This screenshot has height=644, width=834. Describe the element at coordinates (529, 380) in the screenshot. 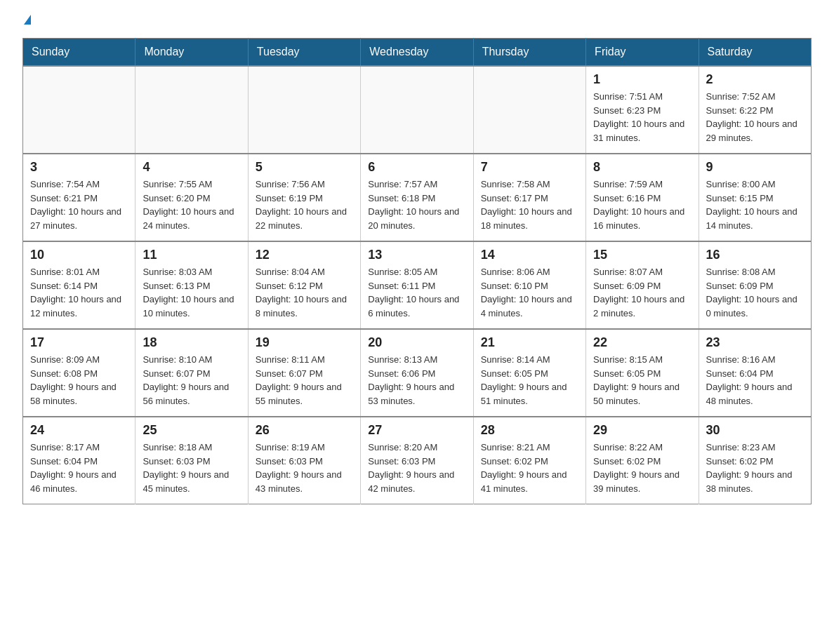

I see `day-info: Sunrise: 8:14 AMSunset: 6:05 PMDaylight:…` at that location.